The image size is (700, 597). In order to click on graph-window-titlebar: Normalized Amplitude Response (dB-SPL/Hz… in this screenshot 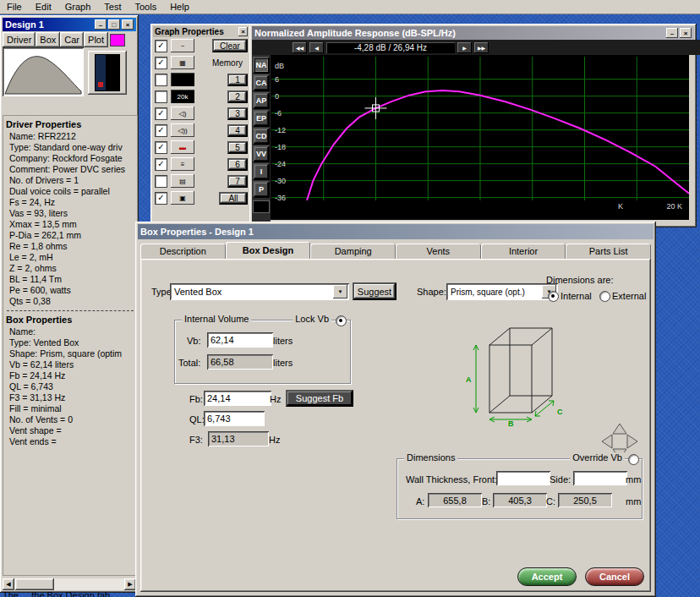, I will do `click(473, 33)`.